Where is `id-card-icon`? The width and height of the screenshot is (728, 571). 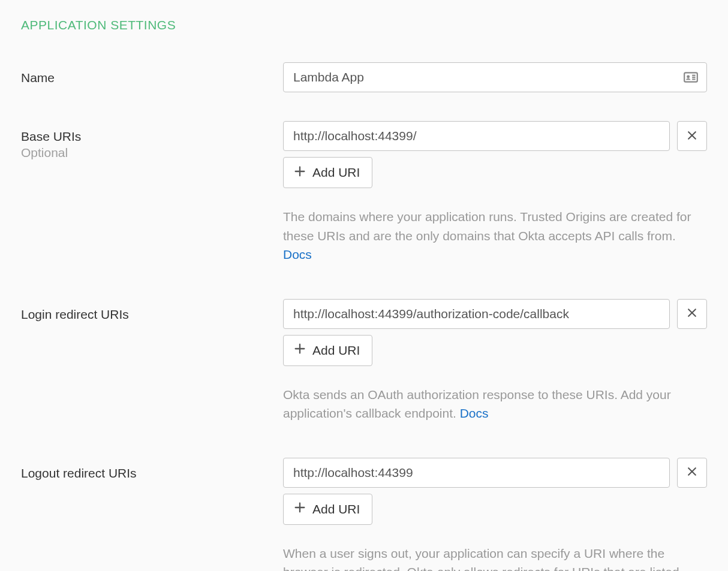 id-card-icon is located at coordinates (691, 77).